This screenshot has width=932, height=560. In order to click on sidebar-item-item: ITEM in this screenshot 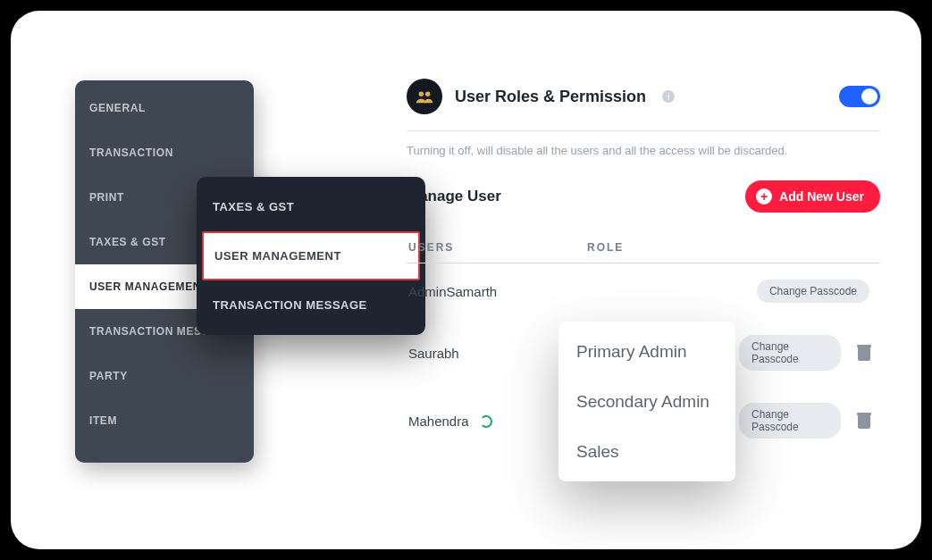, I will do `click(164, 421)`.